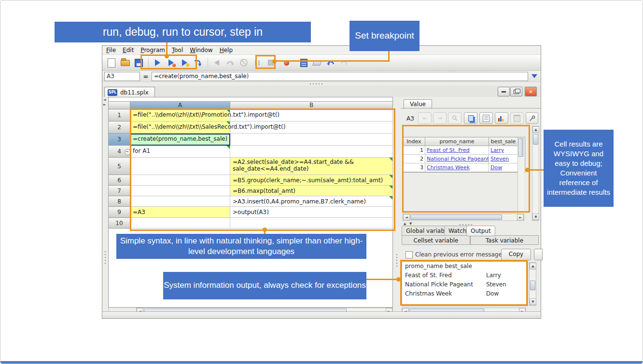 The image size is (643, 364). What do you see at coordinates (198, 63) in the screenshot?
I see `step-in-icon` at bounding box center [198, 63].